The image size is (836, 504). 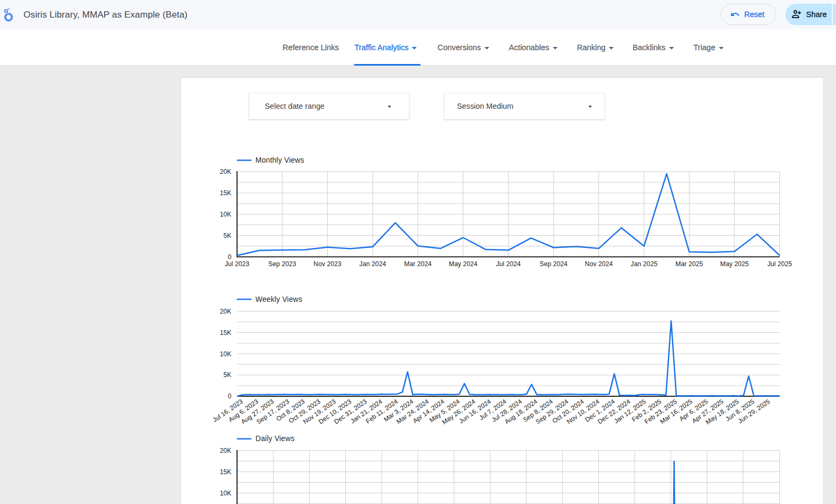 I want to click on nav-tab-label: Traffic Analytics, so click(x=381, y=47).